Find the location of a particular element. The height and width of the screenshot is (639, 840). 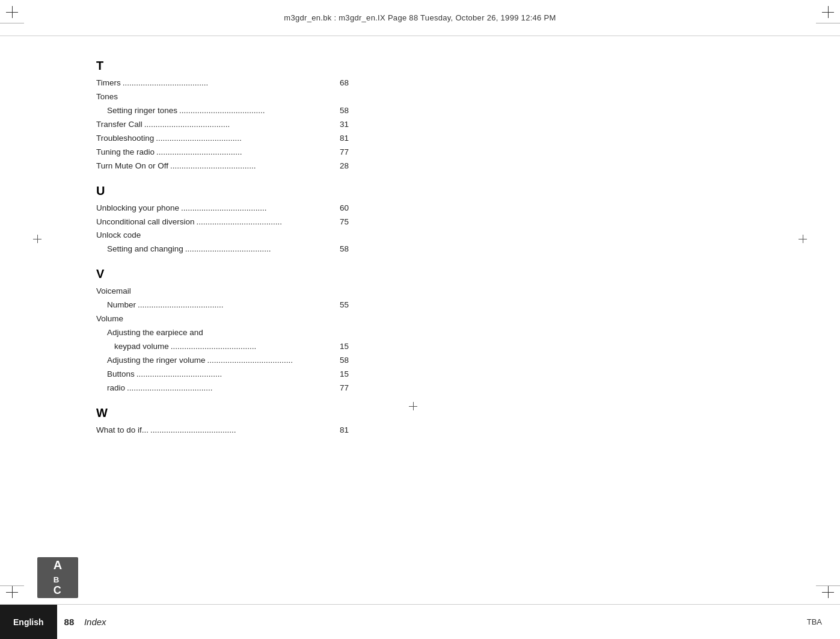

header-title: m3gdr_en.bk : m3gdr_en.IX Page 88 Tuesda… is located at coordinates (420, 18).